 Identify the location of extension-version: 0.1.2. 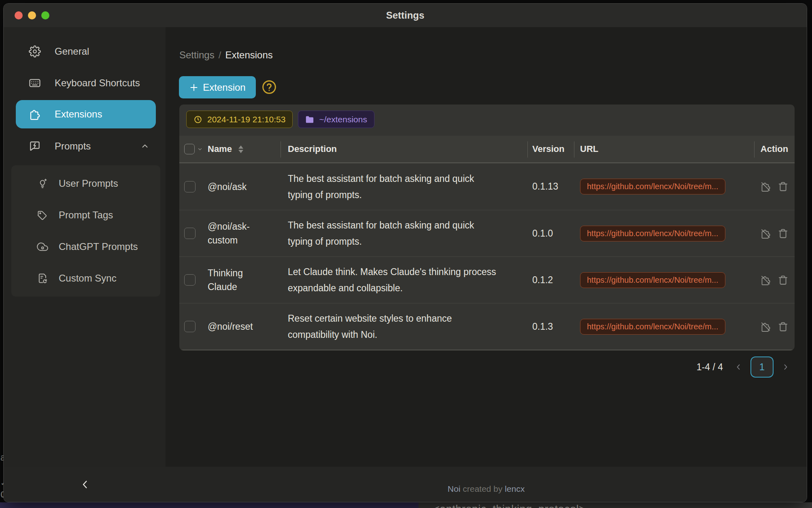
(542, 280).